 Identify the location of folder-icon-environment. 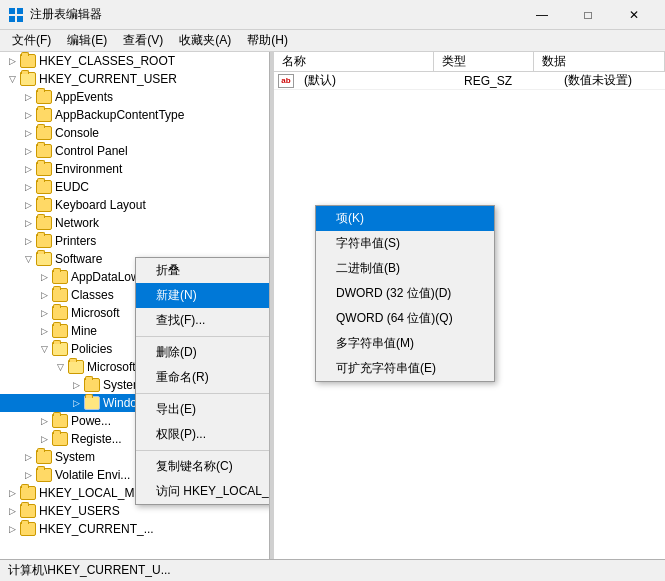
(44, 169).